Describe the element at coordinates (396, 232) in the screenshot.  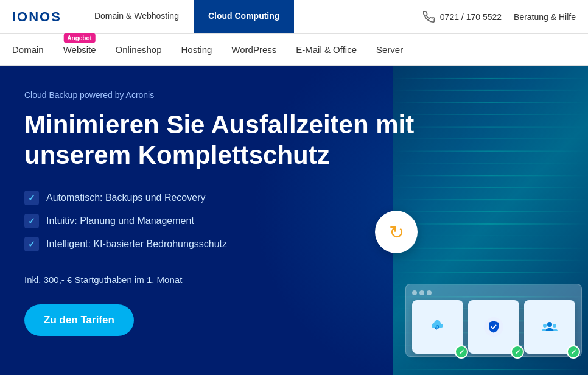
I see `restore-badge: ↻` at that location.